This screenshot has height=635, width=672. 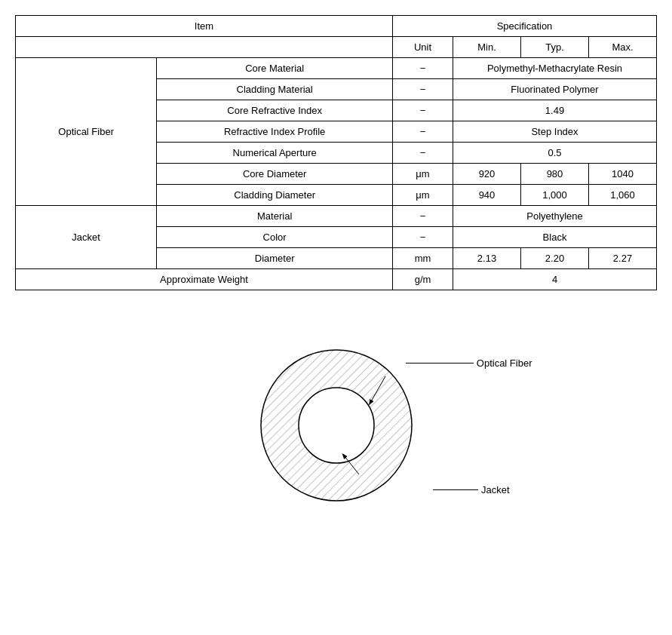 I want to click on sub-item-cell: Cladding Material, so click(x=275, y=90).